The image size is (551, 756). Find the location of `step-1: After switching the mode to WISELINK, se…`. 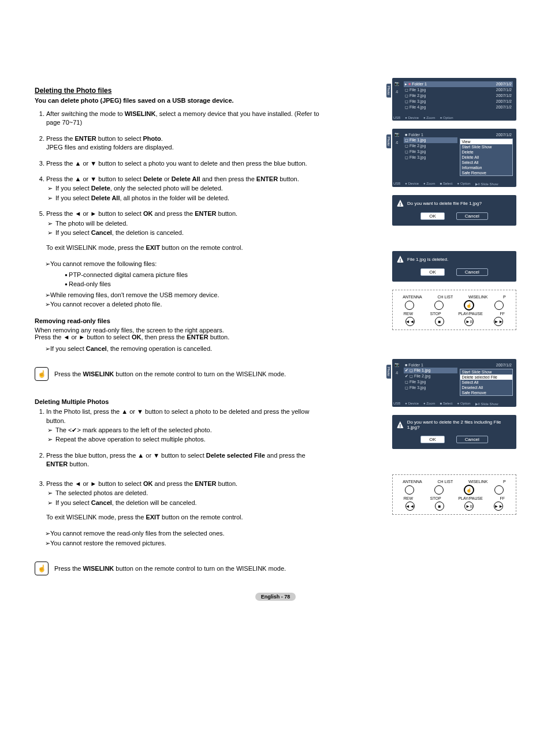

step-1: After switching the mode to WISELINK, se… is located at coordinates (185, 119).